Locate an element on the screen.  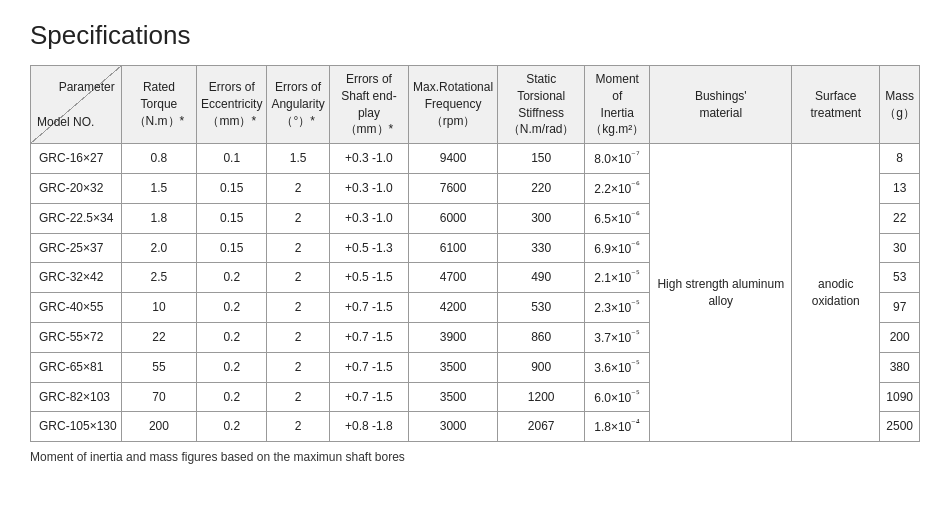
cell-max-rpm: 9400 is located at coordinates (454, 159).